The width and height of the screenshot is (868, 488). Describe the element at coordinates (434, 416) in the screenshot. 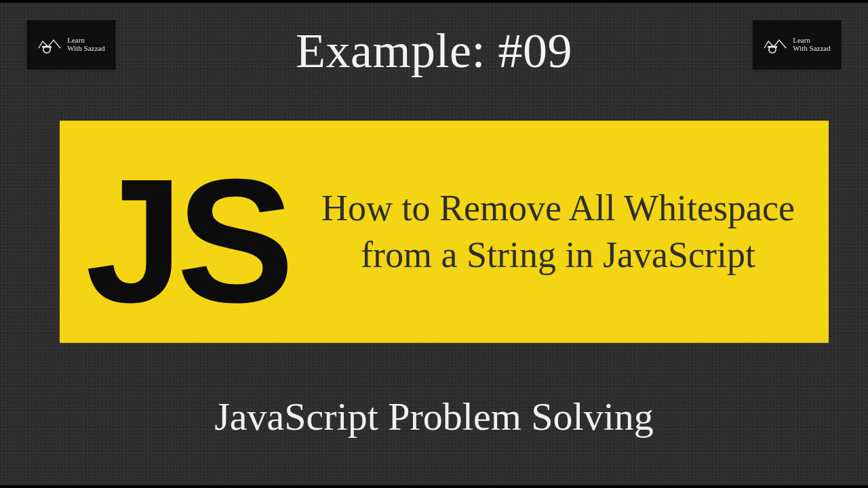

I see `series-title: JavaScript Problem Solving` at that location.